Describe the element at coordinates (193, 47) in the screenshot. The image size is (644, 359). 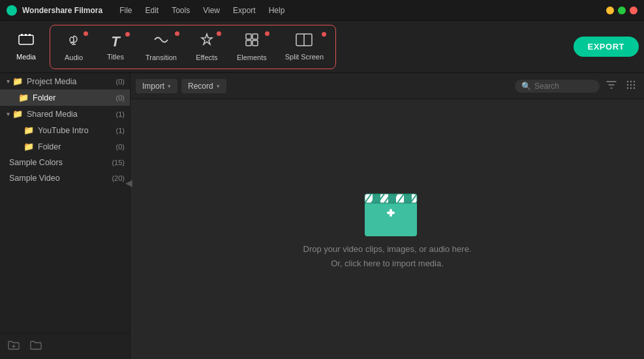
I see `toolbar-group: Audio T Titles Transition` at that location.